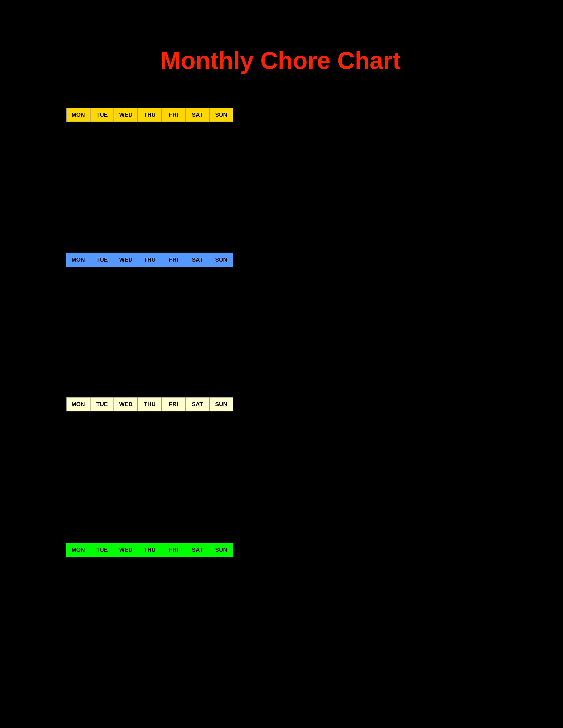 The image size is (563, 728). What do you see at coordinates (173, 550) in the screenshot?
I see `week4-fri: FRI` at bounding box center [173, 550].